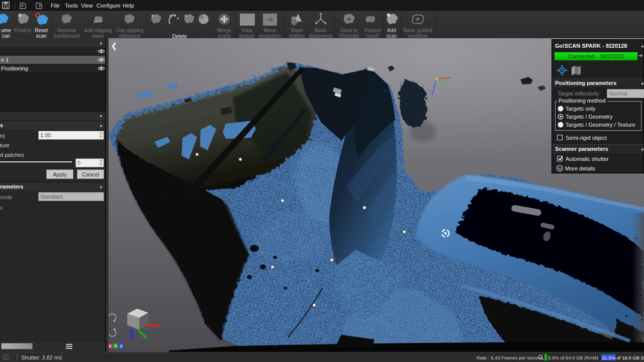  What do you see at coordinates (110, 346) in the screenshot?
I see `svg-text: X` at bounding box center [110, 346].